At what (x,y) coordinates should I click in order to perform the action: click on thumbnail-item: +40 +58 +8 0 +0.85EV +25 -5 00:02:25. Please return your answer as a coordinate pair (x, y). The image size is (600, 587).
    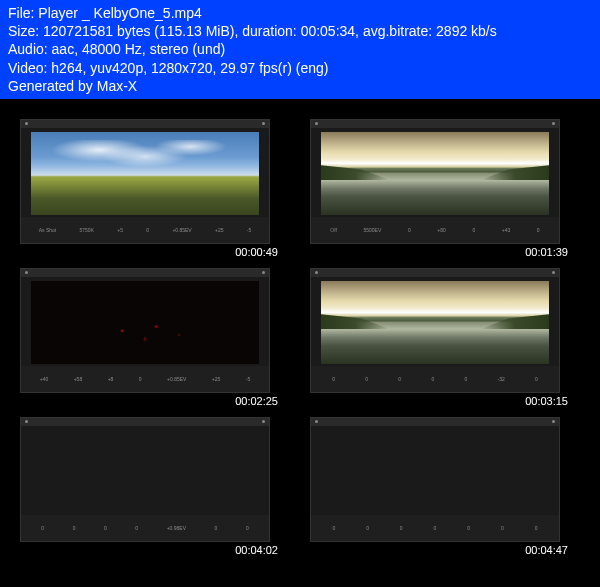
    Looking at the image, I should click on (150, 338).